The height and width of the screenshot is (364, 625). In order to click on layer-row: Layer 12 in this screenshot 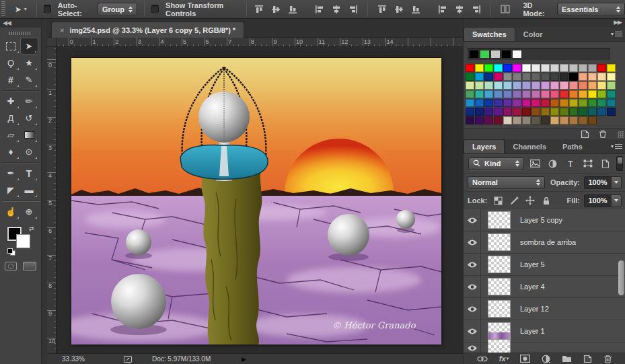, I will do `click(544, 310)`.